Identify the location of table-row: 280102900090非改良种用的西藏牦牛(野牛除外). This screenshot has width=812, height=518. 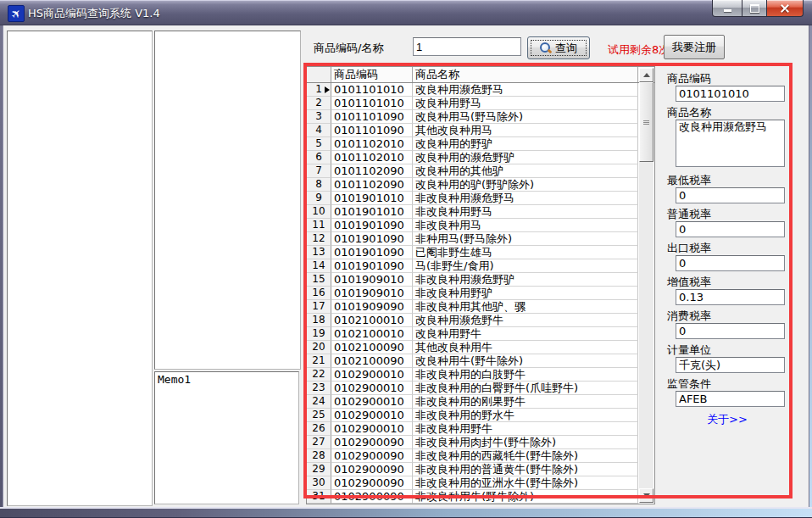
(481, 456).